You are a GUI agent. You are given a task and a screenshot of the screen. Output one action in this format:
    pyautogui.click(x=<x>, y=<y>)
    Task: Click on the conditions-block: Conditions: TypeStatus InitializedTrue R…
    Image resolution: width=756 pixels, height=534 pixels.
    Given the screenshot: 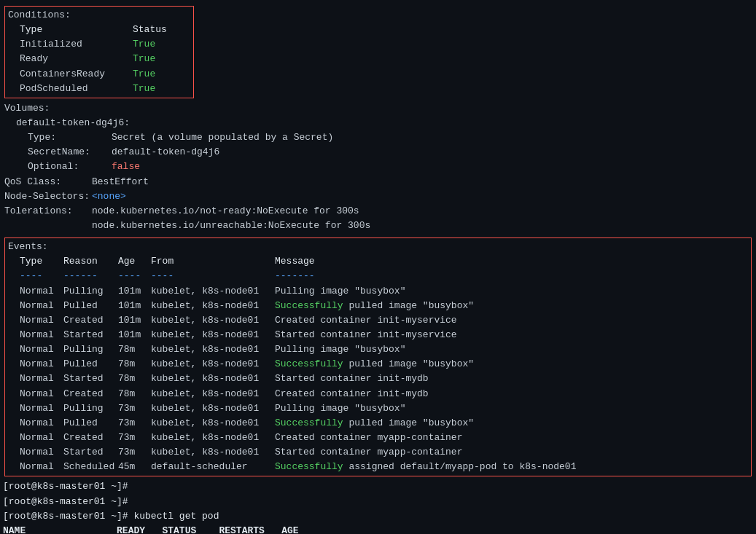 What is the action you would take?
    pyautogui.click(x=99, y=52)
    